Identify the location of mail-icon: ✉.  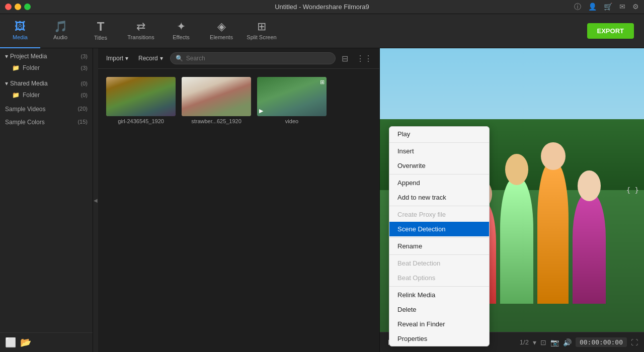
(622, 7).